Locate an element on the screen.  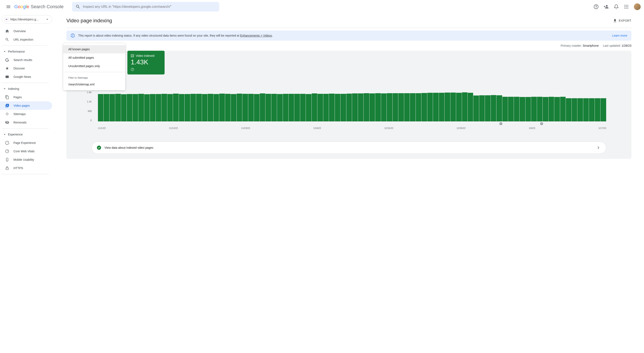
hamburger-menu is located at coordinates (8, 7).